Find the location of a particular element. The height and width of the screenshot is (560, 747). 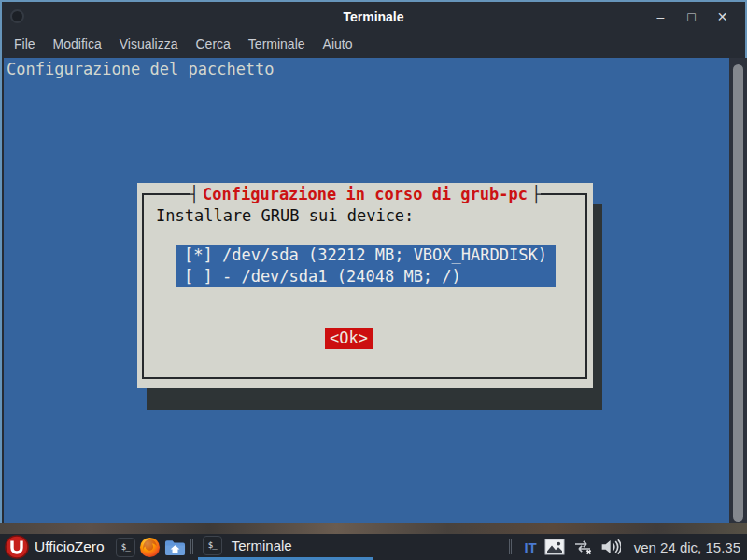

launcher-label: UfficioZero is located at coordinates (69, 547).